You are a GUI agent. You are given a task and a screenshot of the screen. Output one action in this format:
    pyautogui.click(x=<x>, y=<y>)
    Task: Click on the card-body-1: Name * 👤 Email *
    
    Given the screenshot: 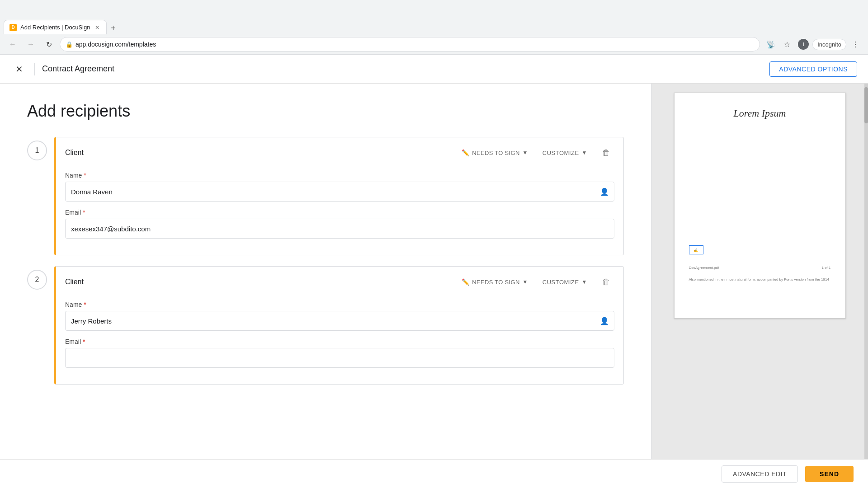 What is the action you would take?
    pyautogui.click(x=340, y=211)
    